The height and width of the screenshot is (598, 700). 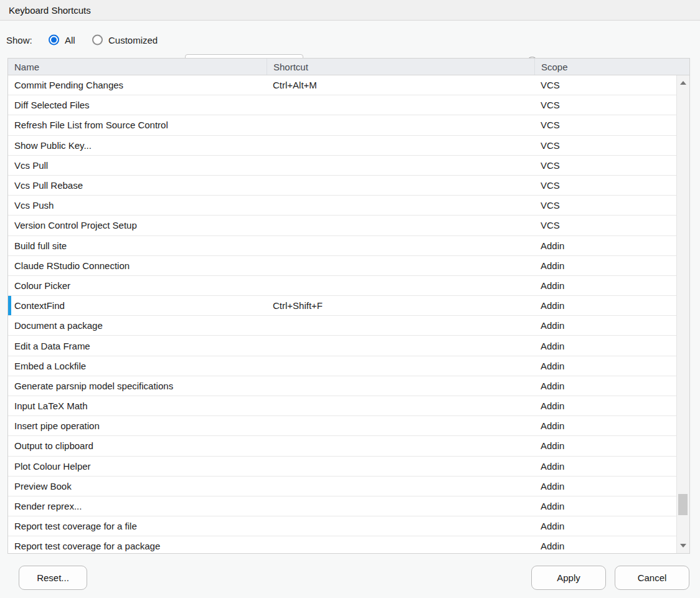 I want to click on cell-name: Report test coverage for a file, so click(x=137, y=526).